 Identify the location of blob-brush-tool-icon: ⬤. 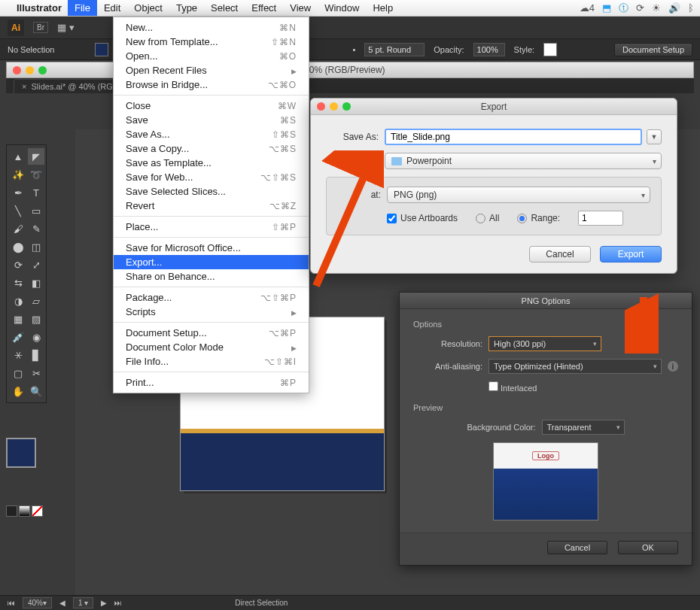
(18, 247).